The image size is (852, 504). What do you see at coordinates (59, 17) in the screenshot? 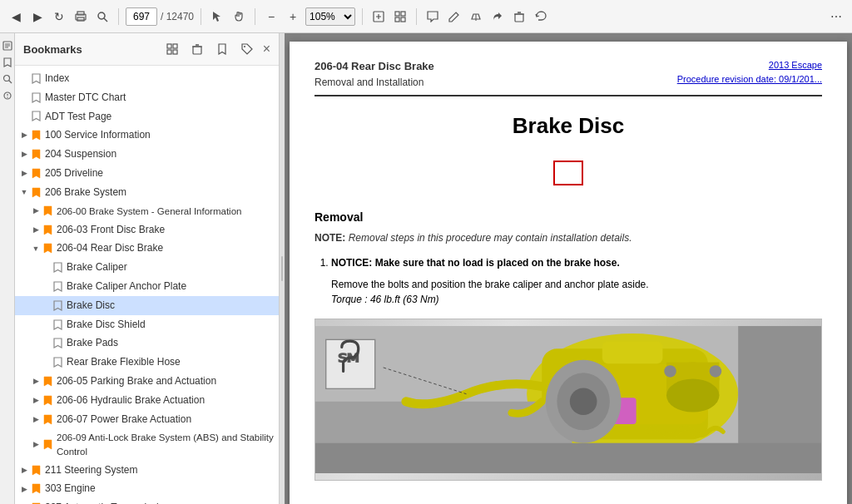
I see `refresh-button: ↻` at bounding box center [59, 17].